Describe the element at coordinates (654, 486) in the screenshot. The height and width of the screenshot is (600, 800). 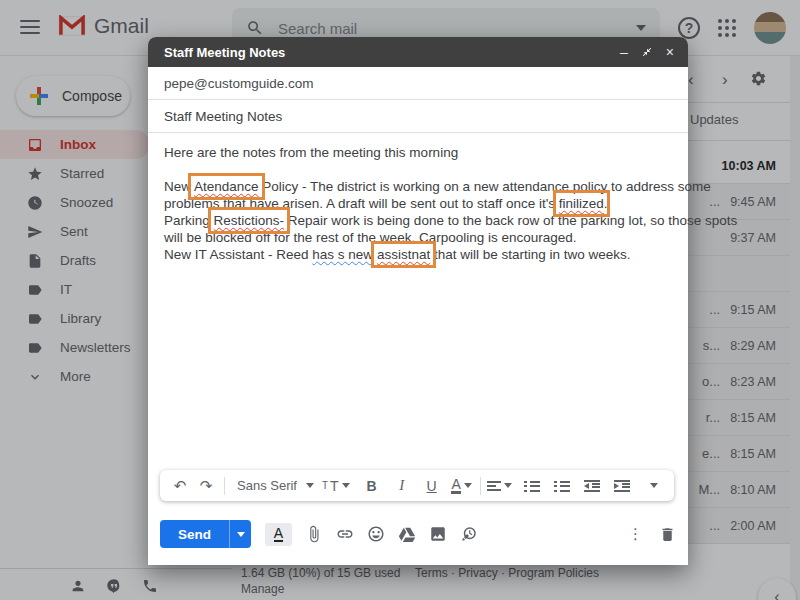
I see `more-formatting-button` at that location.